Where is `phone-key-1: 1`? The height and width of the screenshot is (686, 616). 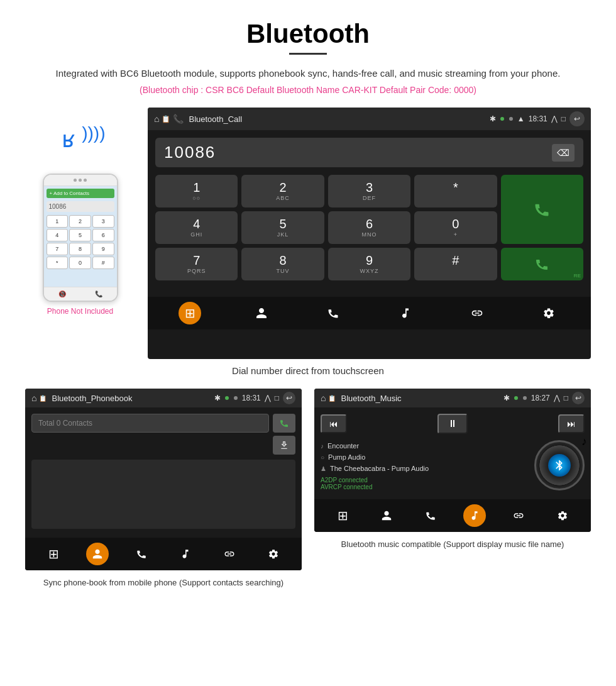
phone-key-1: 1 is located at coordinates (58, 221).